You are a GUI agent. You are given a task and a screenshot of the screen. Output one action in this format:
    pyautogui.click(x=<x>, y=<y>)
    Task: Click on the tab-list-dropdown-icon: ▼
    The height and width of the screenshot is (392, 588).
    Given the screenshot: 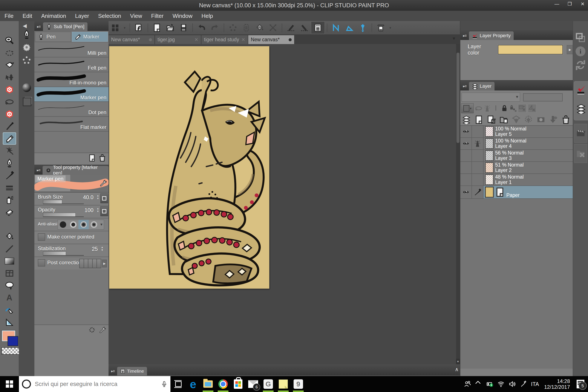 What is the action you would take?
    pyautogui.click(x=454, y=38)
    